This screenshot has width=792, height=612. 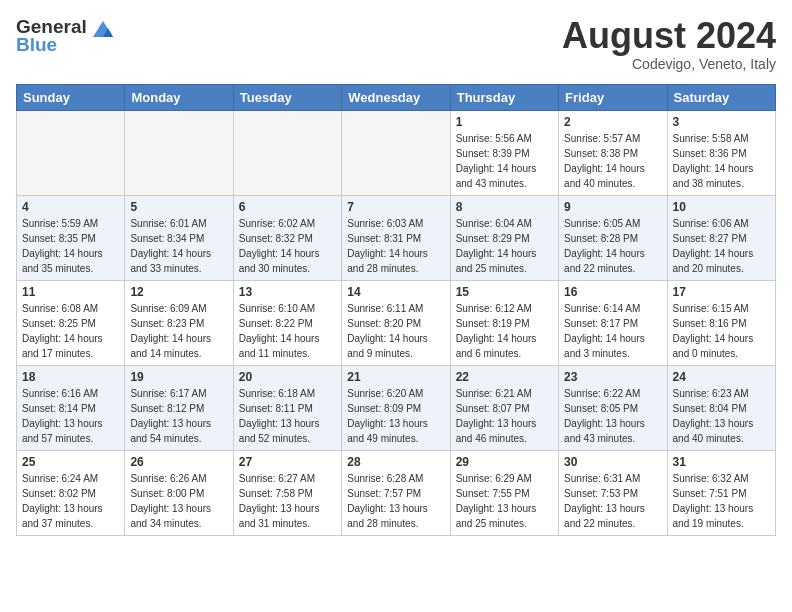 What do you see at coordinates (714, 246) in the screenshot?
I see `day-info: Sunrise: 6:06 AMSunset: 8:27 PMDaylight:…` at bounding box center [714, 246].